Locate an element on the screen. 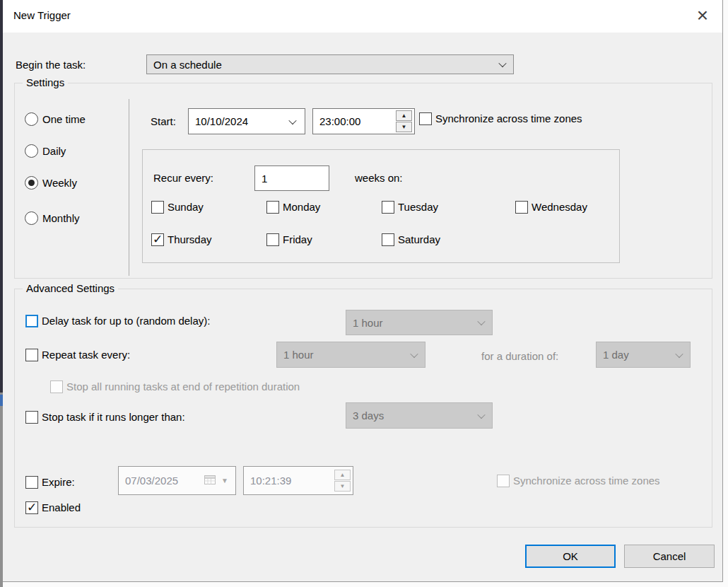  repeat-task-checkbox: Repeat task every: is located at coordinates (78, 355).